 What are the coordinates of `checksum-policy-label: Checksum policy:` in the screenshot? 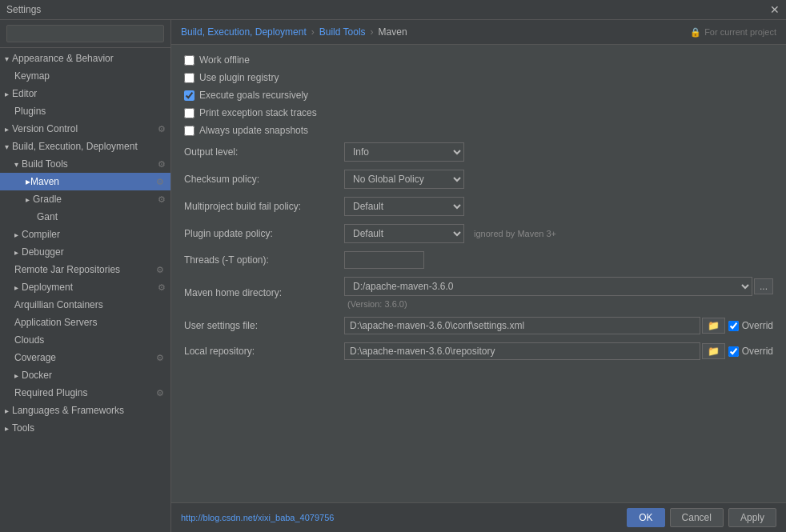 It's located at (264, 179).